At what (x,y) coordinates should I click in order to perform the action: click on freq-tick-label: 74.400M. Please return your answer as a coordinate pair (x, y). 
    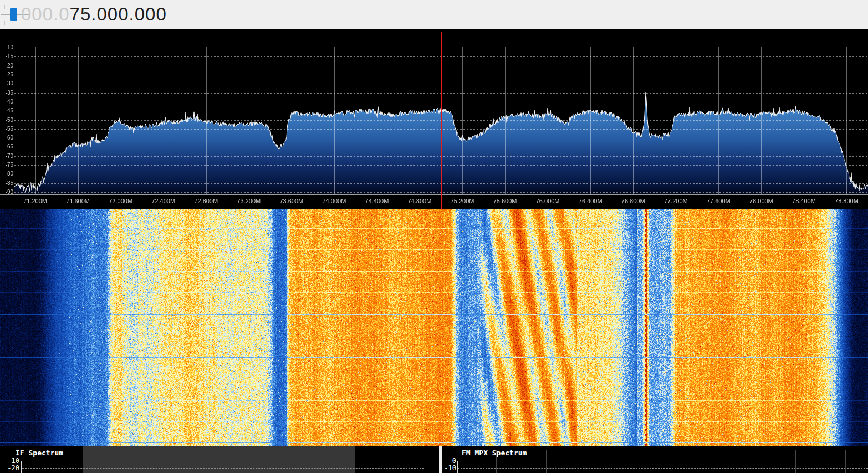
    Looking at the image, I should click on (377, 201).